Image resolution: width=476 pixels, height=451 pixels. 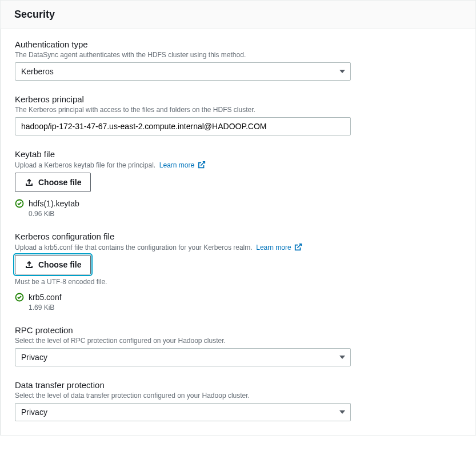 I want to click on krb5-label: Kerberos configuration file, so click(x=238, y=237).